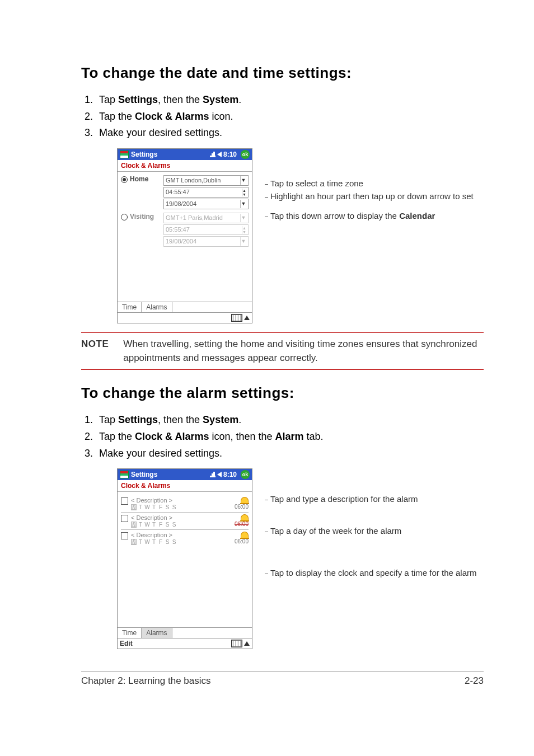 This screenshot has height=756, width=534. Describe the element at coordinates (290, 117) in the screenshot. I see `step-item: Tap the Clock & Alarms icon.` at that location.